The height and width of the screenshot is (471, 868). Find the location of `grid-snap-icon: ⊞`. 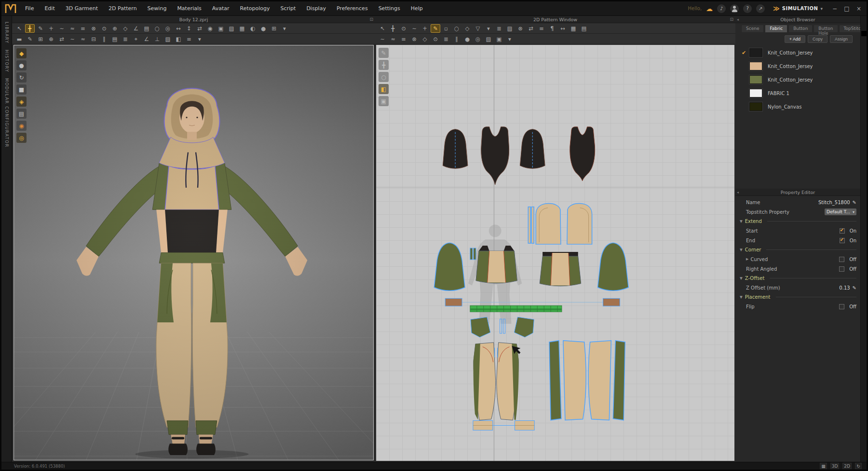

grid-snap-icon: ⊞ is located at coordinates (274, 28).